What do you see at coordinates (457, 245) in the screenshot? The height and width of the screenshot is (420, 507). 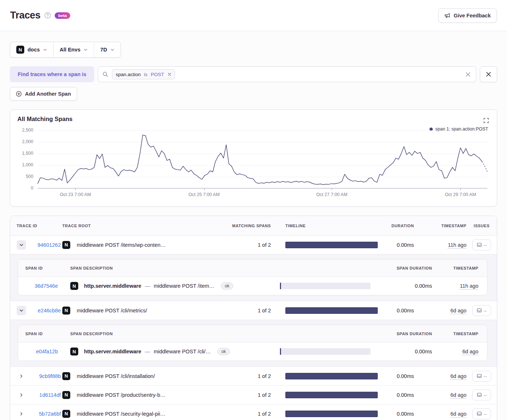 I see `timestamp-value: 11h ago` at bounding box center [457, 245].